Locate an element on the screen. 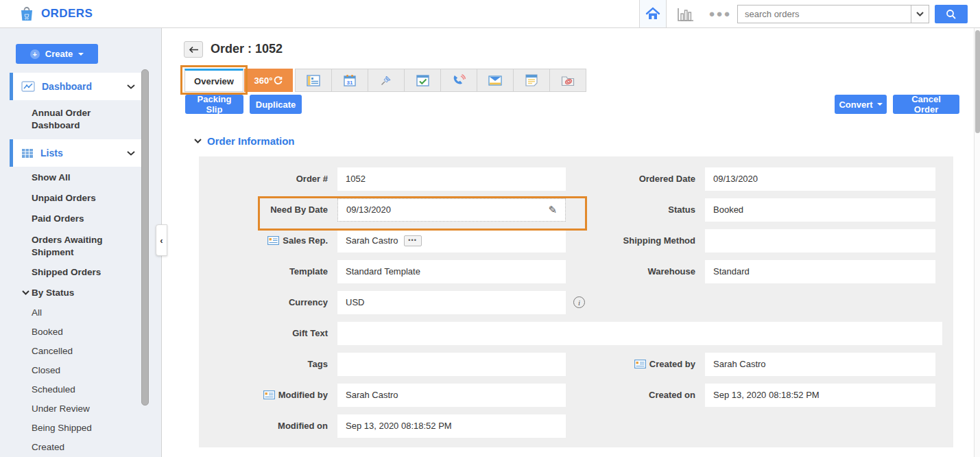  sales-rep-value: Sarah Castro is located at coordinates (372, 240).